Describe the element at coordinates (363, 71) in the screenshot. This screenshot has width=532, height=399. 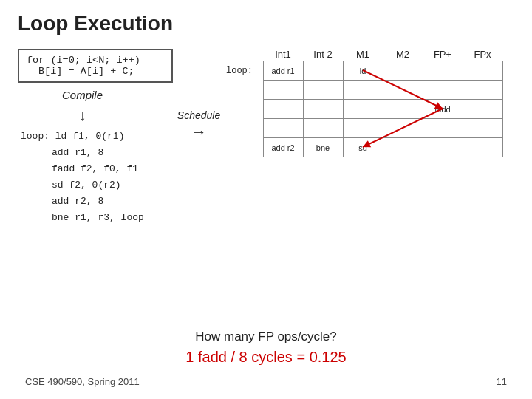
I see `cell-0-2: ld` at that location.